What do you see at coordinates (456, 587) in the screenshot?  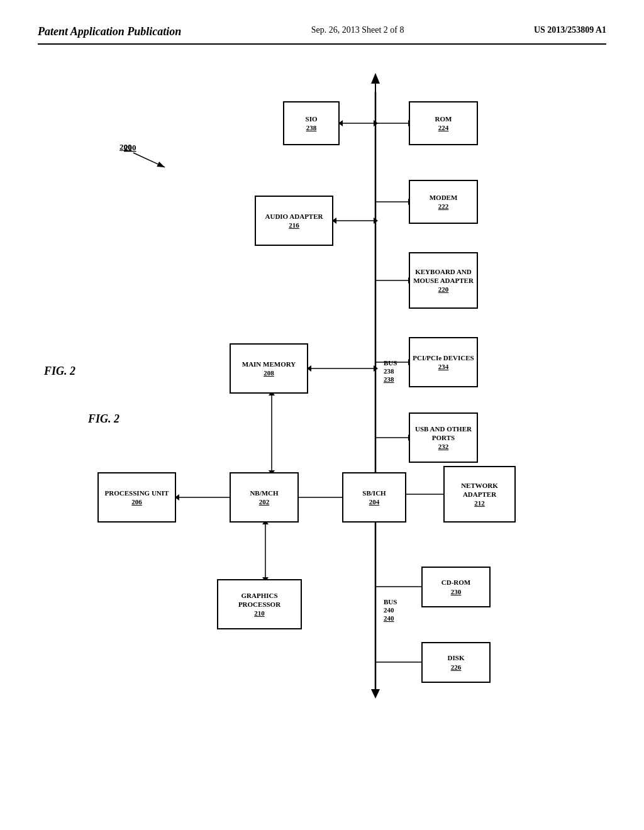 I see `cdrom-box: CD-ROM 230` at bounding box center [456, 587].